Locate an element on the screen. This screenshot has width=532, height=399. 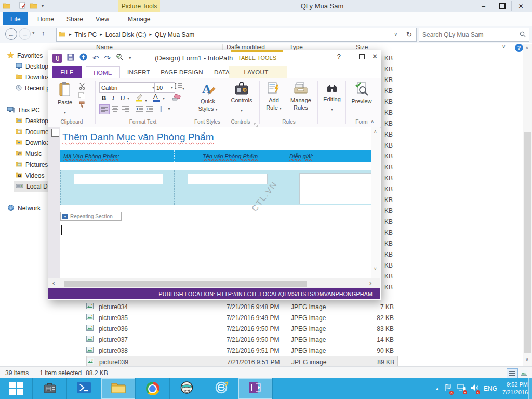
file-row: picture037 7/21/2016 9:50 PM JPEG image … is located at coordinates (242, 340).